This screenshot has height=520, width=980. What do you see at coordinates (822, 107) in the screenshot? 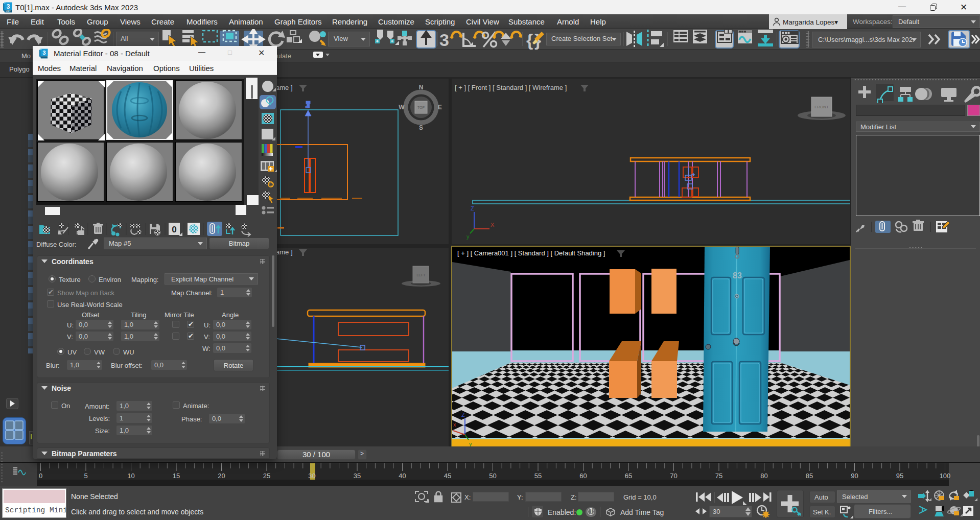
I see `svg-text: FRONT` at bounding box center [822, 107].